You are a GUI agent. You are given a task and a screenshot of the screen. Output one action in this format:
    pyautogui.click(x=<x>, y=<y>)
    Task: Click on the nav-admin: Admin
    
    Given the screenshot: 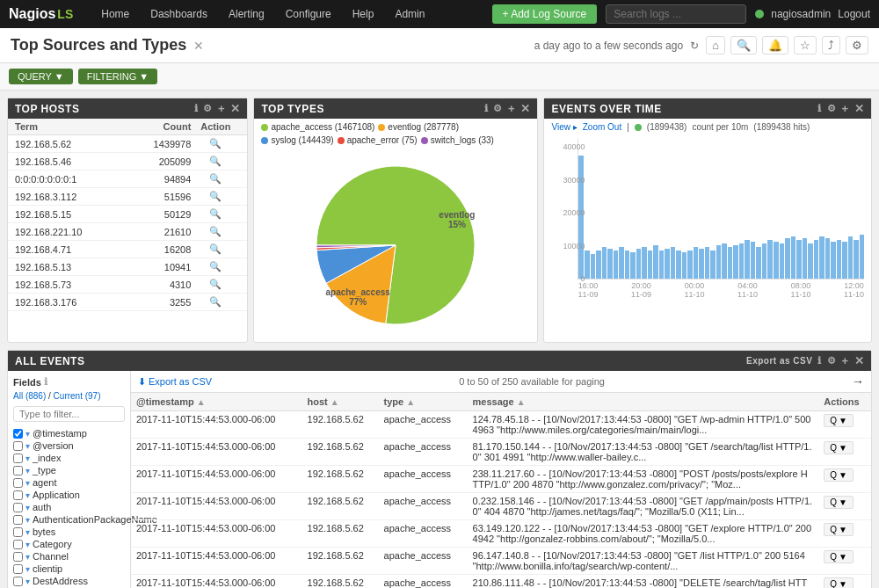 What is the action you would take?
    pyautogui.click(x=410, y=14)
    